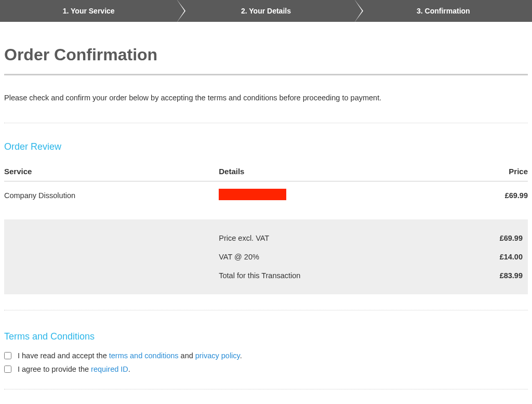  Describe the element at coordinates (514, 238) in the screenshot. I see `summary-excl-vat-value: £69.99` at that location.